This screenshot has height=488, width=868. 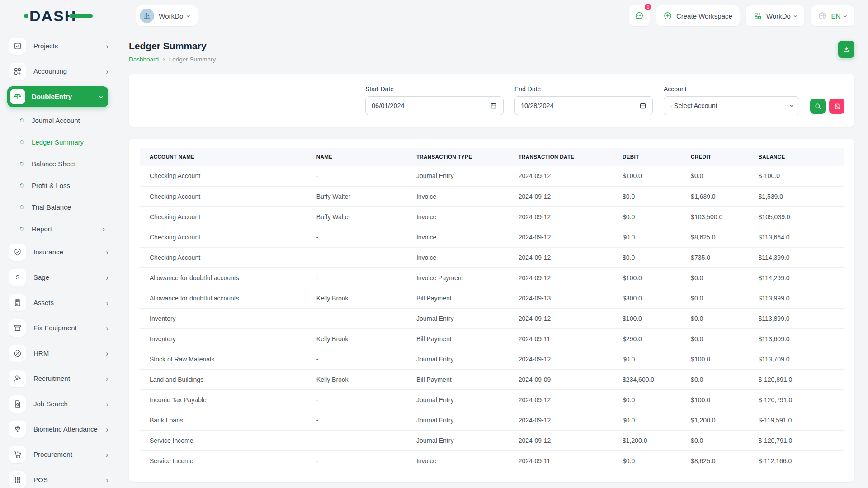 I want to click on sidebar-item-recruitment: Recruitment›, so click(x=59, y=379).